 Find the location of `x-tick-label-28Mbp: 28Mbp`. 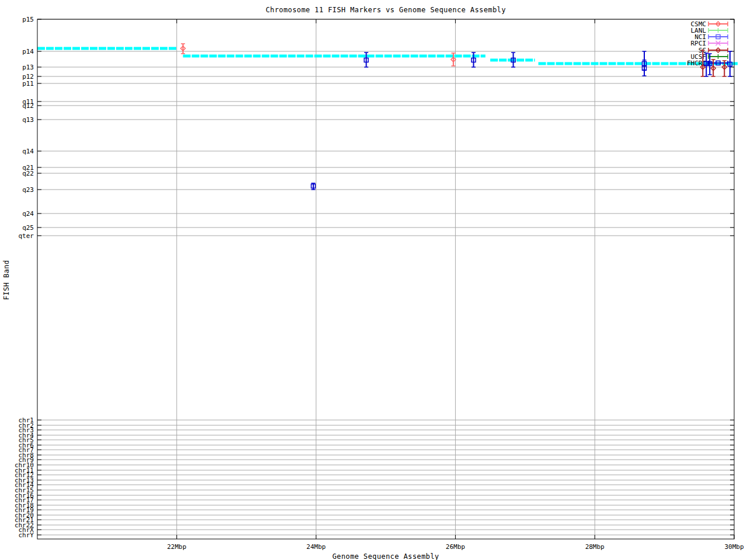

x-tick-label-28Mbp: 28Mbp is located at coordinates (595, 547).